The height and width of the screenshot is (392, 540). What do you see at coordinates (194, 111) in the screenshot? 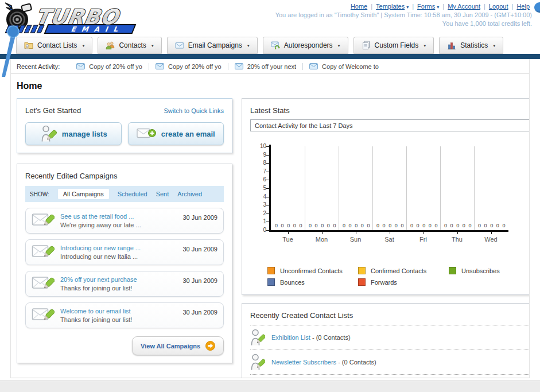
I see `switch-quick-links-link: Switch to Quick Links` at bounding box center [194, 111].